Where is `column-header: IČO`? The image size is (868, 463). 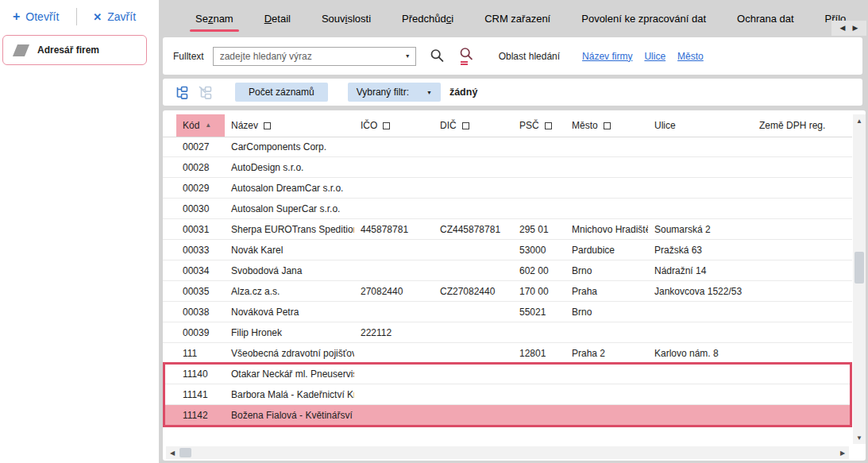 column-header: IČO is located at coordinates (394, 125).